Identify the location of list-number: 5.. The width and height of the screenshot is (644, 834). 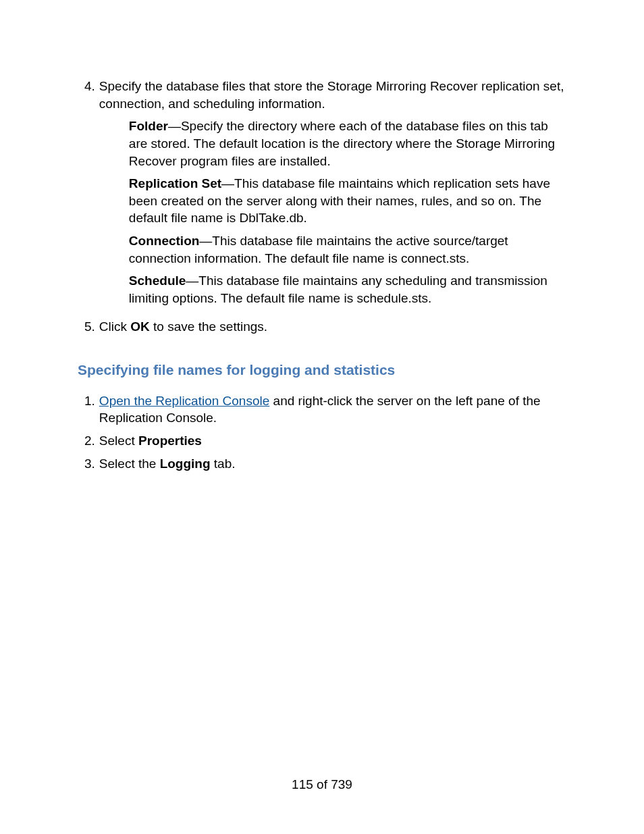
(88, 327).